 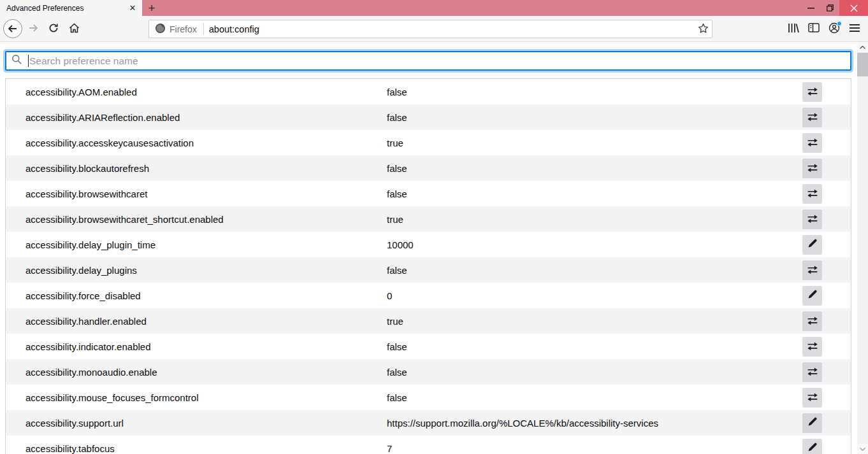 What do you see at coordinates (855, 29) in the screenshot?
I see `hamburger-menu-icon` at bounding box center [855, 29].